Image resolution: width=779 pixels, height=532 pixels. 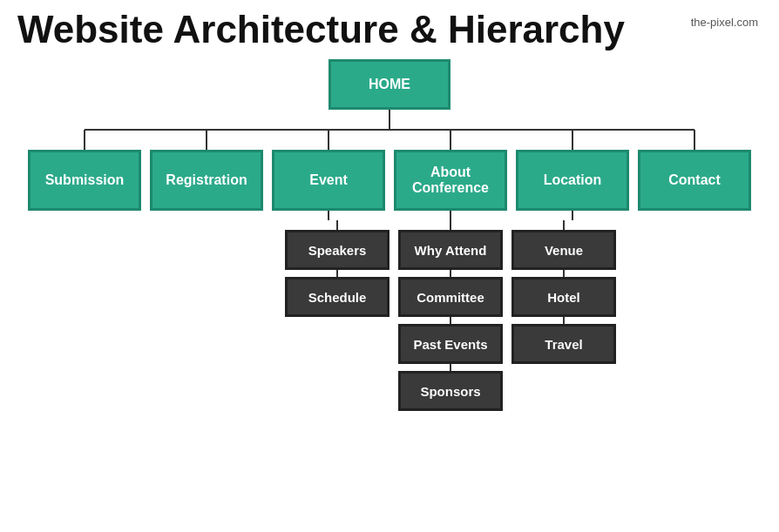 I want to click on spacer-contact, so click(x=681, y=320).